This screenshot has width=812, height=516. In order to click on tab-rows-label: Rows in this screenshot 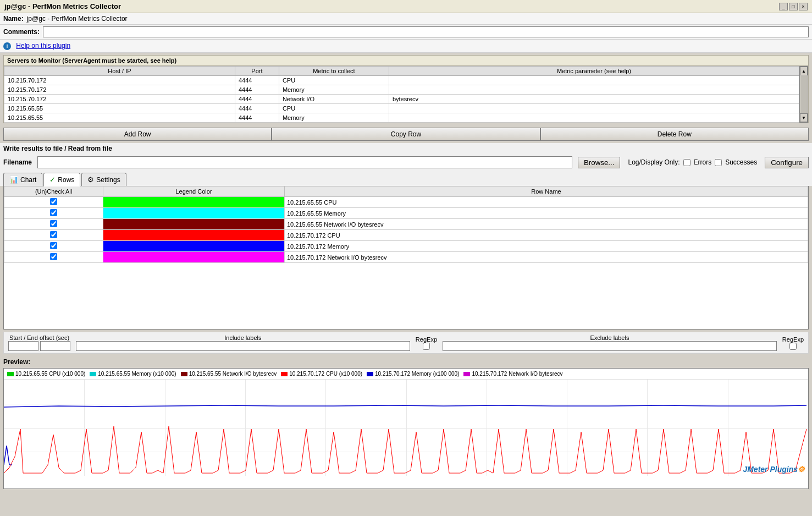, I will do `click(66, 180)`.